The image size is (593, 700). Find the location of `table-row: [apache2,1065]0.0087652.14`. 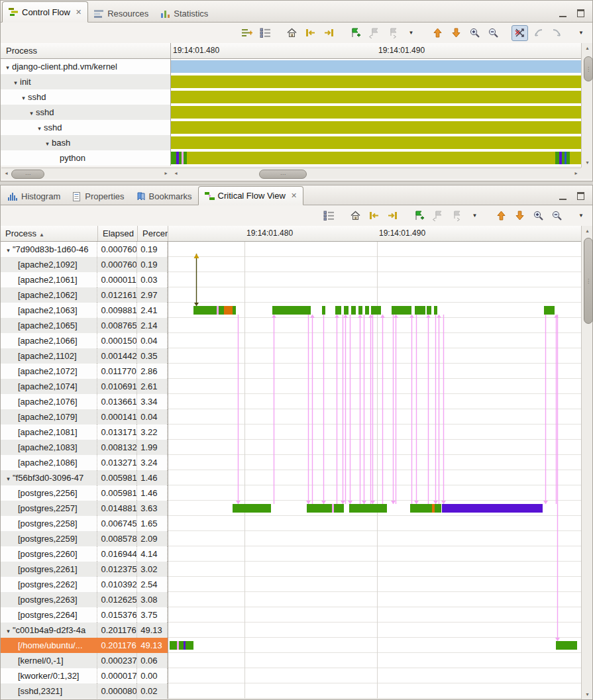

table-row: [apache2,1065]0.0087652.14 is located at coordinates (84, 326).